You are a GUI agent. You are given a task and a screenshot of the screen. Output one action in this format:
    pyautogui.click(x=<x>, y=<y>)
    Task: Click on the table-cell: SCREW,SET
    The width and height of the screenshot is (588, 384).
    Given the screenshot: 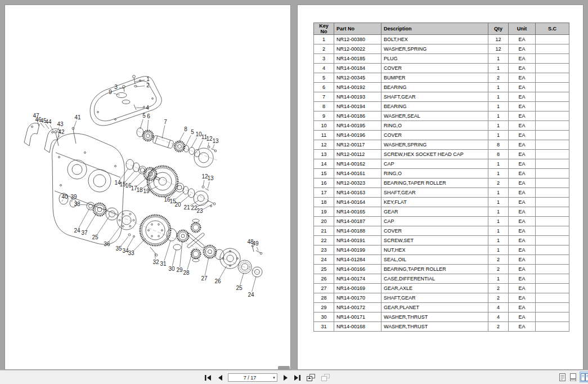 What is the action you would take?
    pyautogui.click(x=435, y=241)
    